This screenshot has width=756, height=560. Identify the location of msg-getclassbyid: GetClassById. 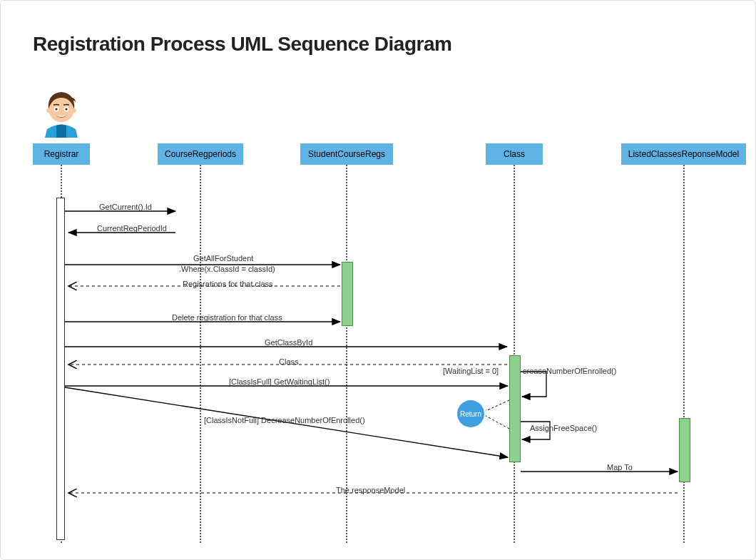
(288, 342).